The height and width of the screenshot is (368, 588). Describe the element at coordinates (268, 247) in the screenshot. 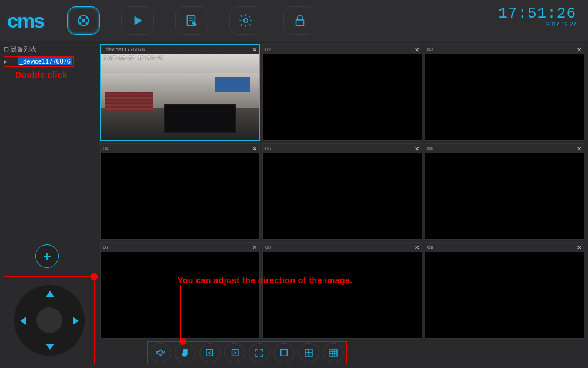

I see `cell-title: 08` at that location.